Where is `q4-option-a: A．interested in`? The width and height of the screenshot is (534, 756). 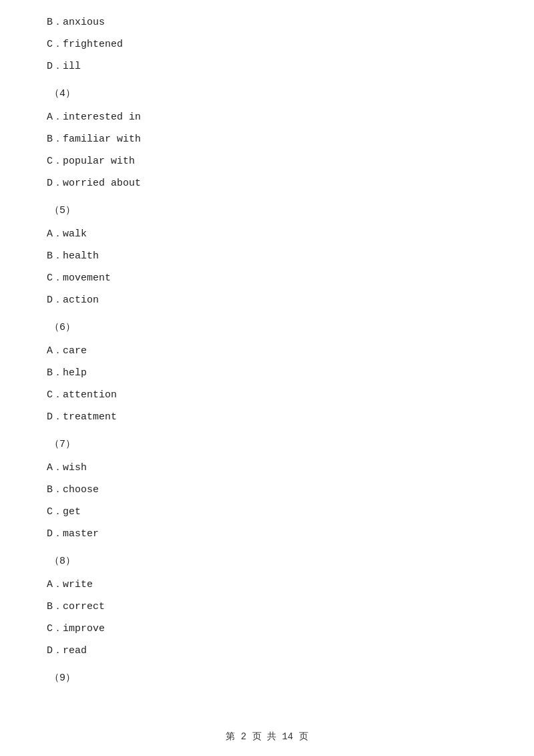
q4-option-a: A．interested in is located at coordinates (267, 118).